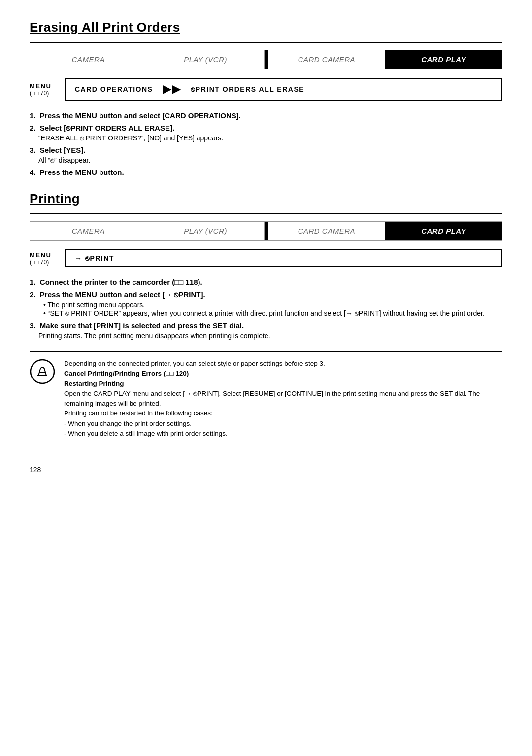 The width and height of the screenshot is (532, 756). Describe the element at coordinates (195, 364) in the screenshot. I see `note-main-text: Depending on the connected printer, you …` at that location.